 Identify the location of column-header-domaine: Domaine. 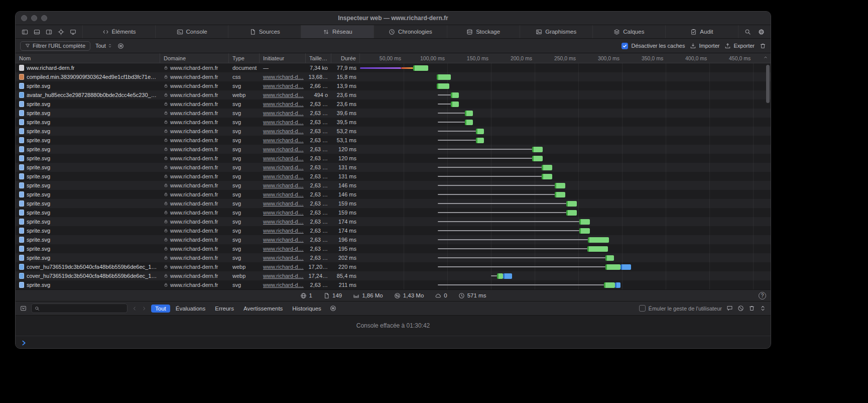
(195, 58).